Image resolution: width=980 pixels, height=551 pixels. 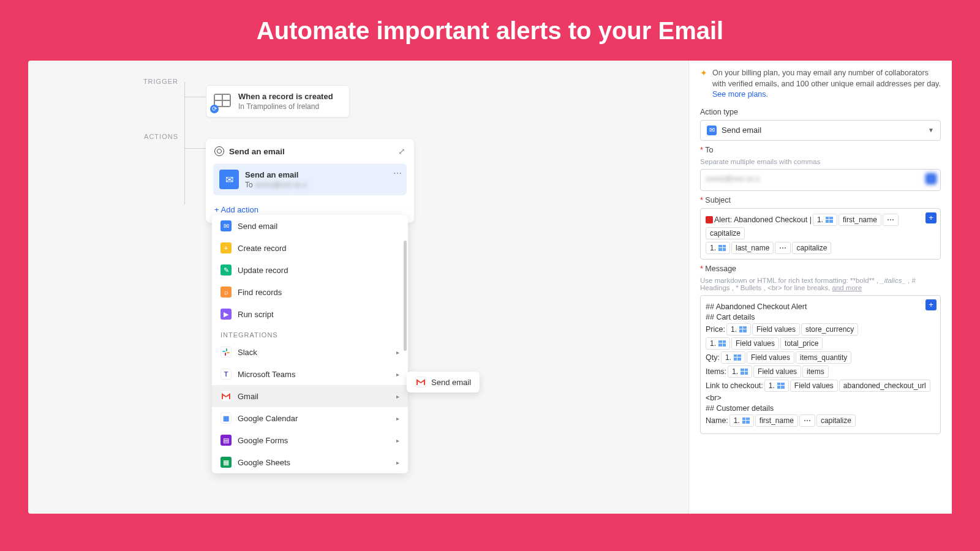 I want to click on search-icon: ⌕, so click(x=226, y=292).